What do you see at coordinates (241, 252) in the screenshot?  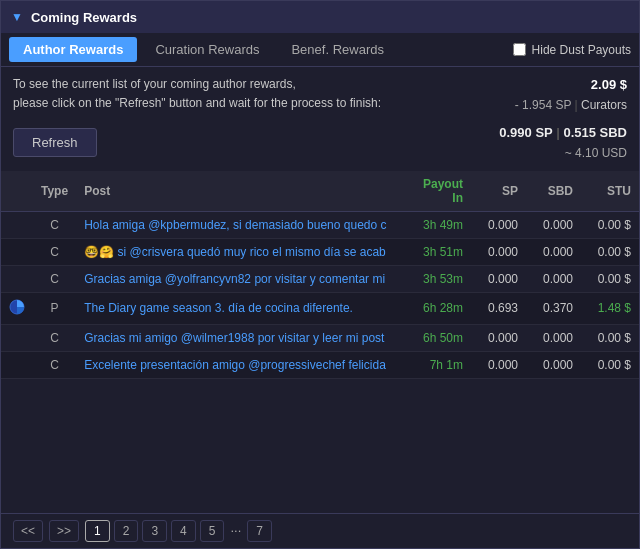 I see `row-post: 🤓🤗 si @crisvera quedó muy rico el mismo …` at bounding box center [241, 252].